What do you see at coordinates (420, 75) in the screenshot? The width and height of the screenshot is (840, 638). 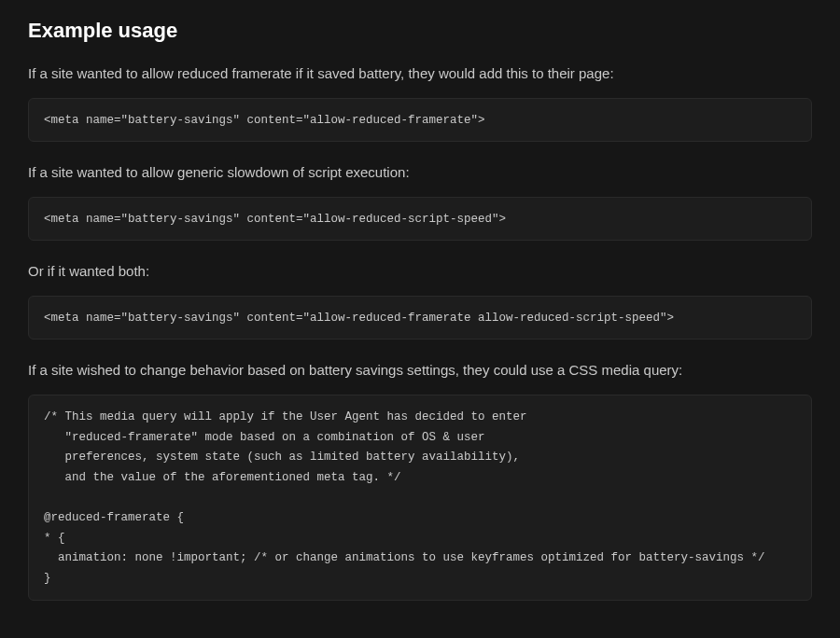 I see `paragraph-1: If a site wanted to allow reduced framer…` at bounding box center [420, 75].